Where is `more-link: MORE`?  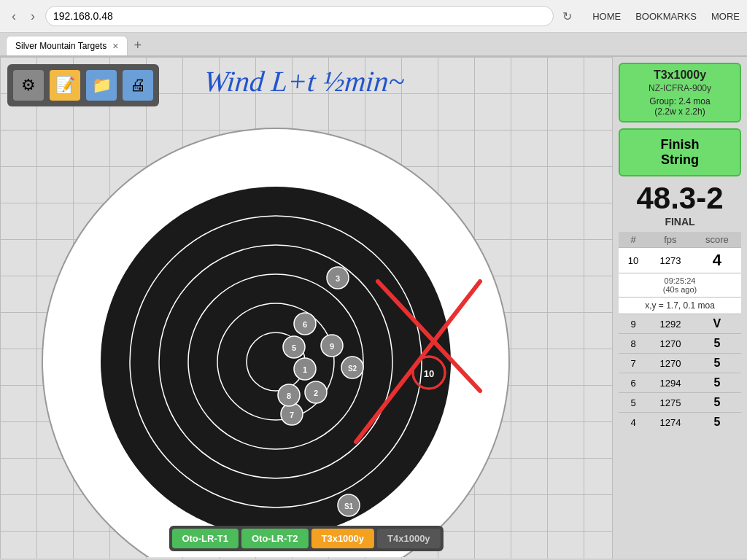 more-link: MORE is located at coordinates (725, 16).